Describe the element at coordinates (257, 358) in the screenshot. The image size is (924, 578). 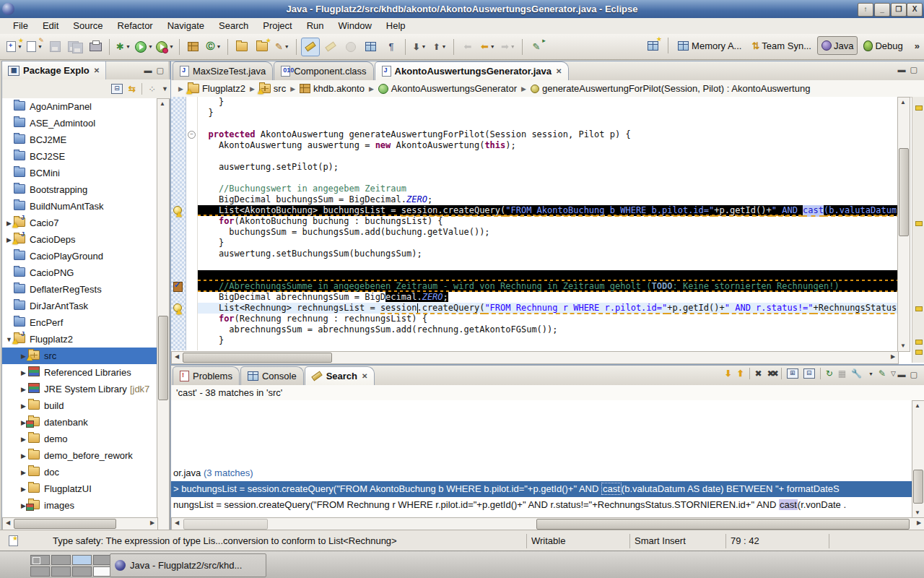
I see `editor-hscroll-thumb` at that location.